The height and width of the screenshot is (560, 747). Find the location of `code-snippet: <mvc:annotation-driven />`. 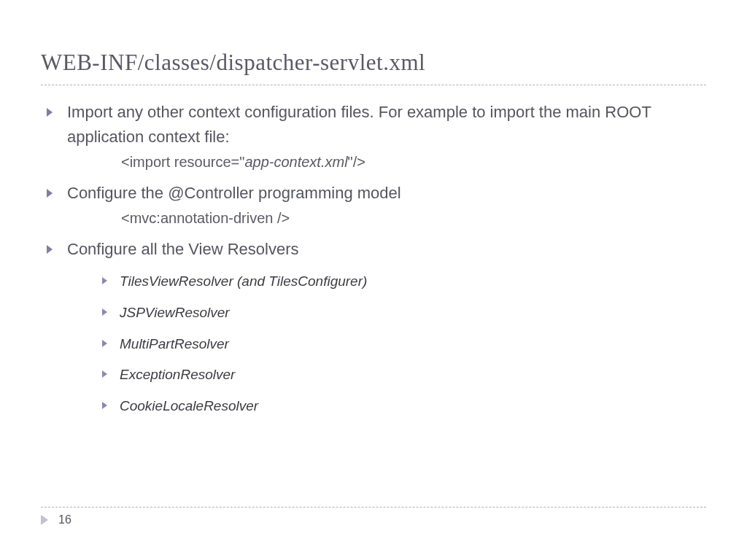

code-snippet: <mvc:annotation-driven /> is located at coordinates (374, 219).